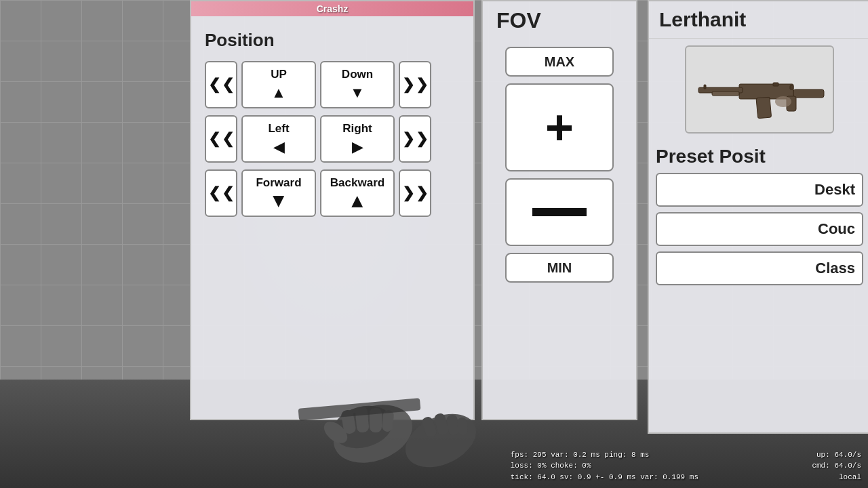 Image resolution: width=868 pixels, height=488 pixels. Describe the element at coordinates (357, 193) in the screenshot. I see `backward-button: Backward ◀` at that location.